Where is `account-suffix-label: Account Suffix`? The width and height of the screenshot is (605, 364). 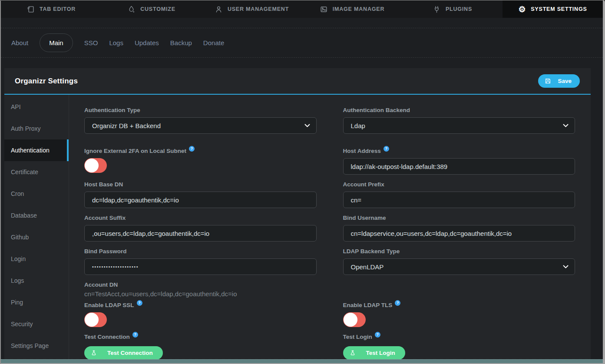
account-suffix-label: Account Suffix is located at coordinates (201, 218).